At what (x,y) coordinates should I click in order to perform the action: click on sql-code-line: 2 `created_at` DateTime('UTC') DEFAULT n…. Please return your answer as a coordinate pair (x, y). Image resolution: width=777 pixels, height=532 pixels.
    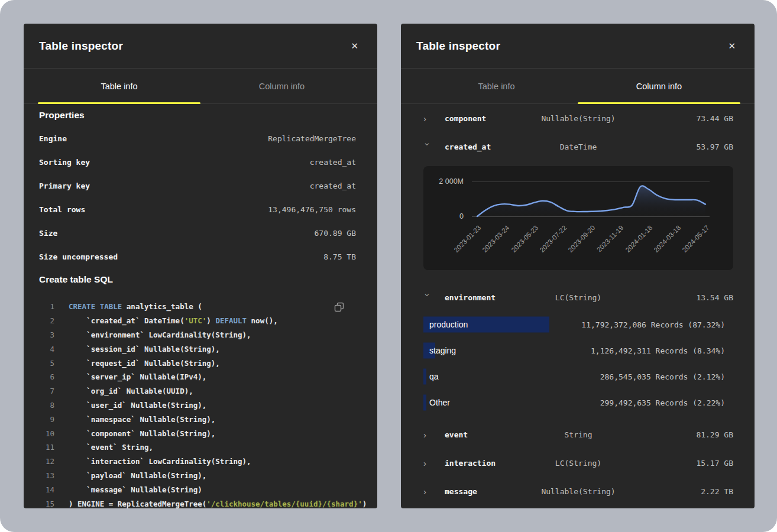
    Looking at the image, I should click on (198, 321).